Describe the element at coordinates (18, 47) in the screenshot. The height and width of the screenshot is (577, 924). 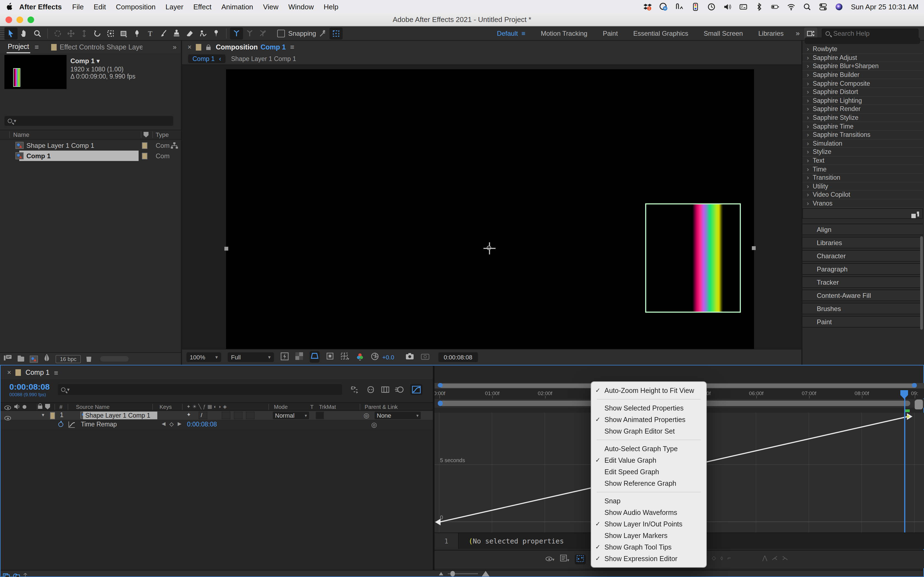
I see `tab-project: Project` at that location.